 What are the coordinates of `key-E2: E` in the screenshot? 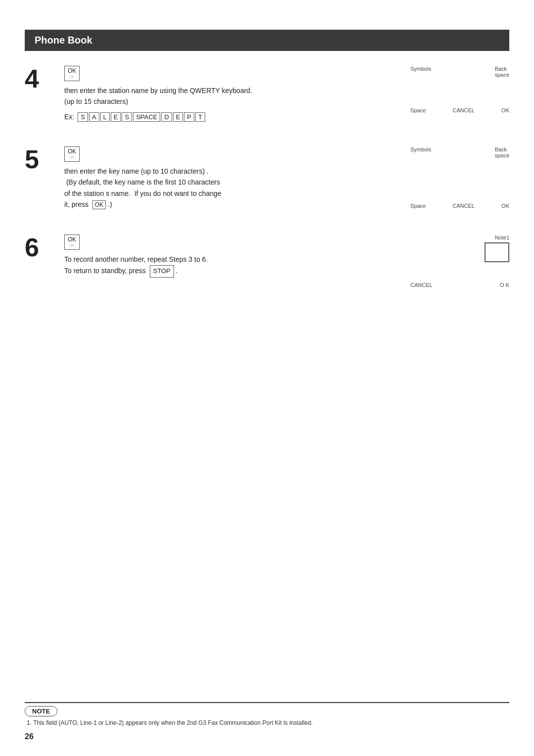 It's located at (178, 117).